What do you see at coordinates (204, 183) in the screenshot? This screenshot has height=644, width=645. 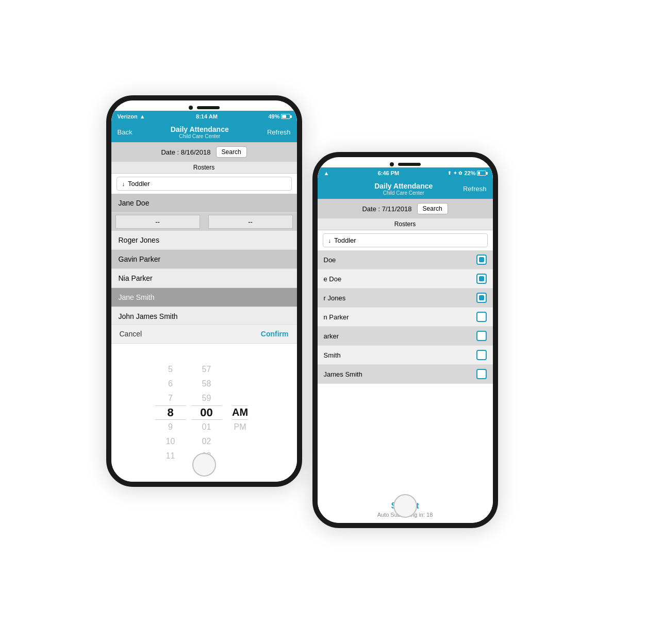 I see `phone1-roster-dropdown: ↓ Toddler` at bounding box center [204, 183].